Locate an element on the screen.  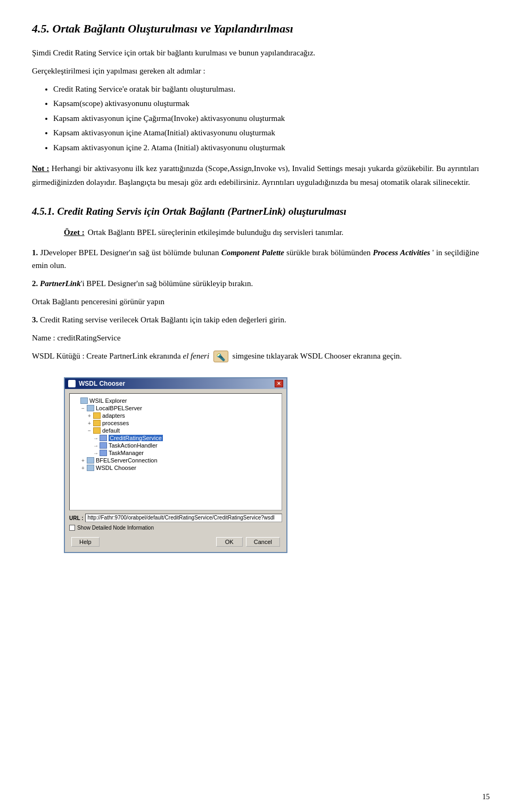
checkbox-label: Show Detailed Node Information is located at coordinates (116, 527).